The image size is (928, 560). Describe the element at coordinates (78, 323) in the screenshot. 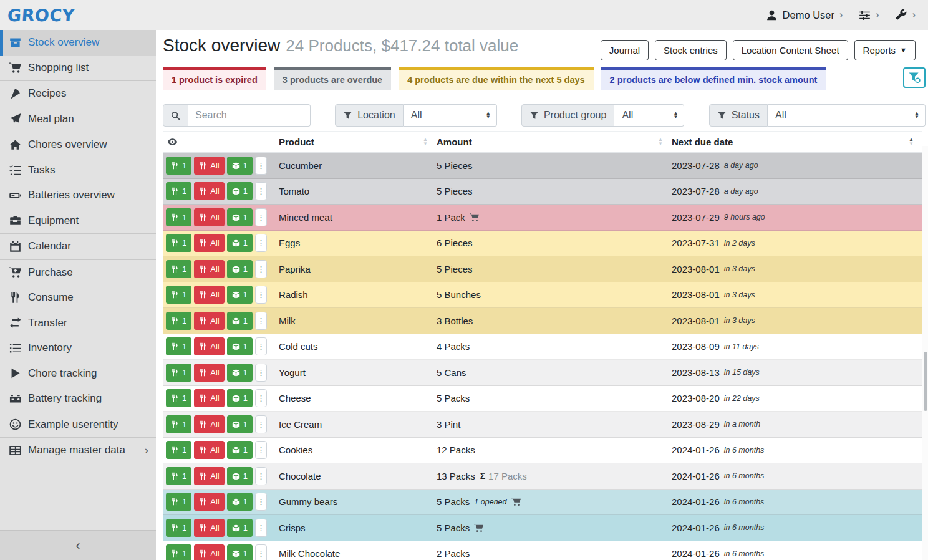

I see `sidebar-item-transfer: Transfer` at that location.